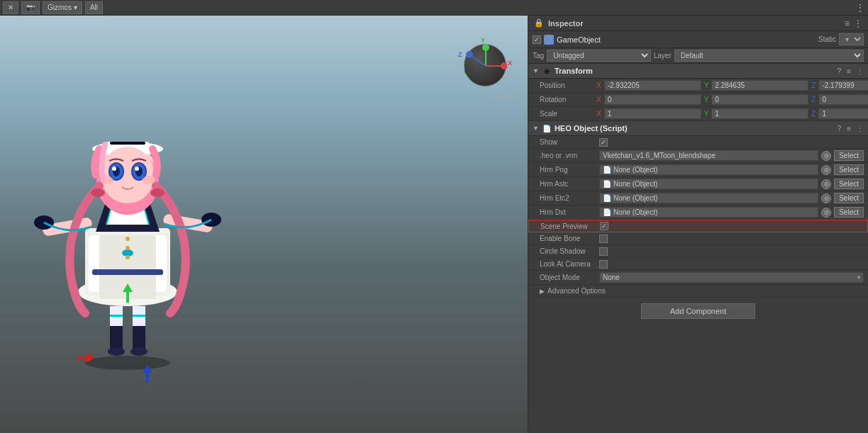 The width and height of the screenshot is (868, 433). I want to click on show-label: Show, so click(568, 142).